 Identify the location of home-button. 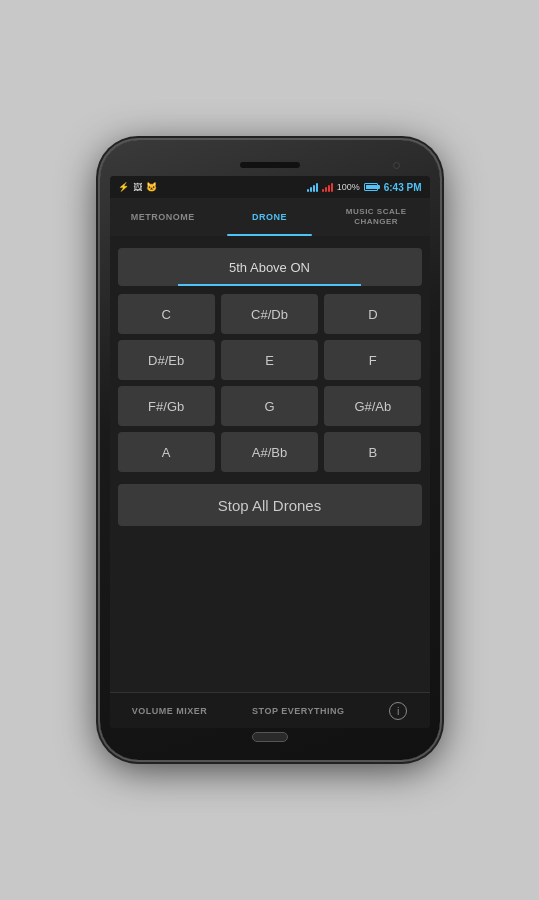
(270, 737).